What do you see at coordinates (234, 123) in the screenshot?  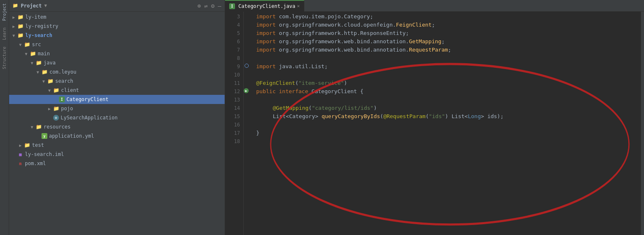 I see `line-numbers: 3 4 5 6 7 8 9 10 11 12 13 14 15 16 17 18` at bounding box center [234, 123].